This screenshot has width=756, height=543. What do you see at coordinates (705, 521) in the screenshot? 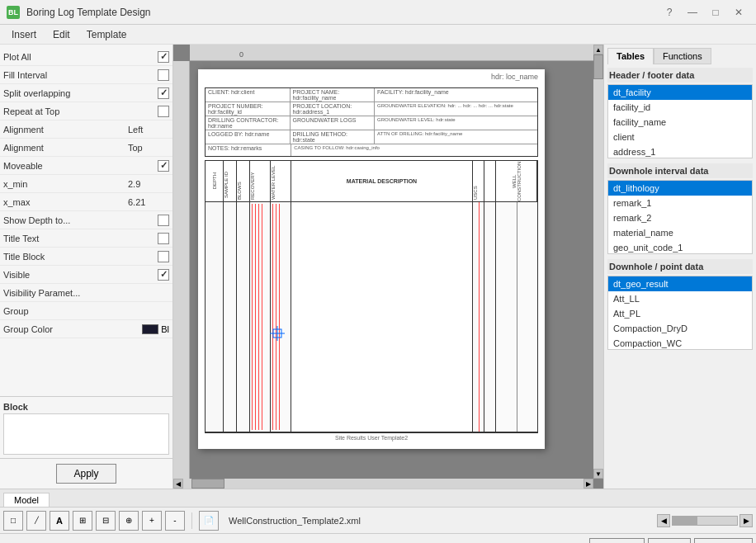
I see `bottom-scroll-controls: ◀ ▶` at bounding box center [705, 521].